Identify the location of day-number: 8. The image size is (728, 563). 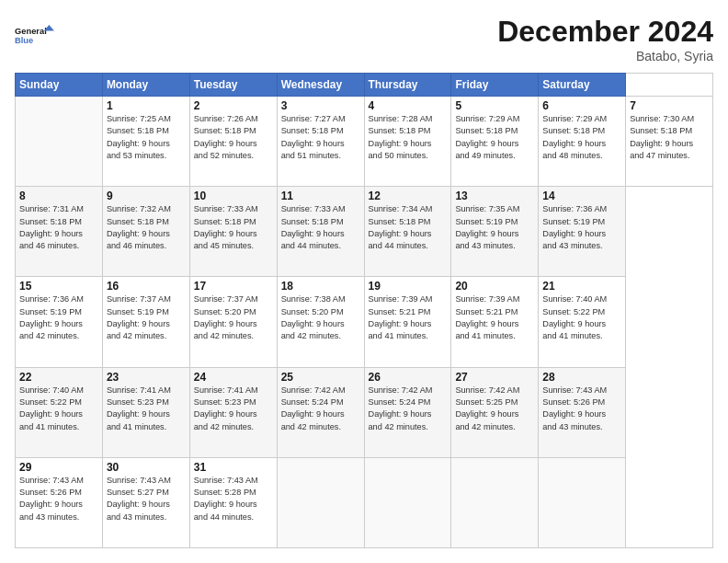
(59, 196).